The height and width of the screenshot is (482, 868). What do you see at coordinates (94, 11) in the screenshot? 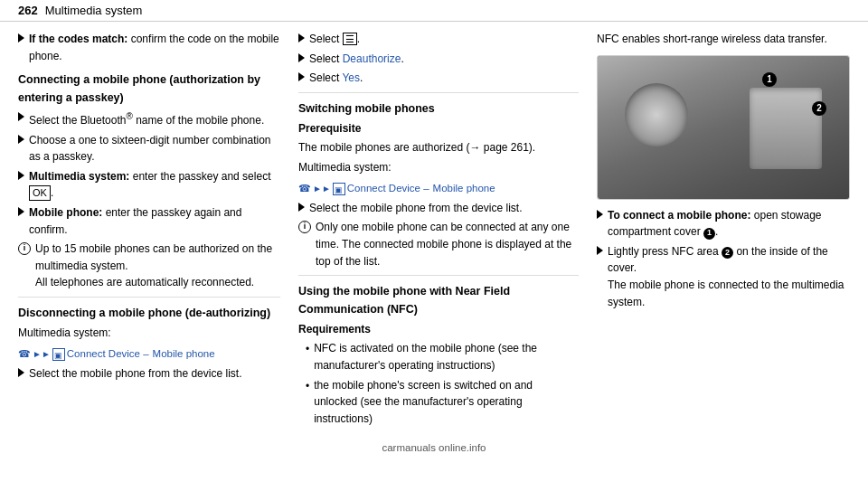
I see `header-title: Multimedia system` at bounding box center [94, 11].